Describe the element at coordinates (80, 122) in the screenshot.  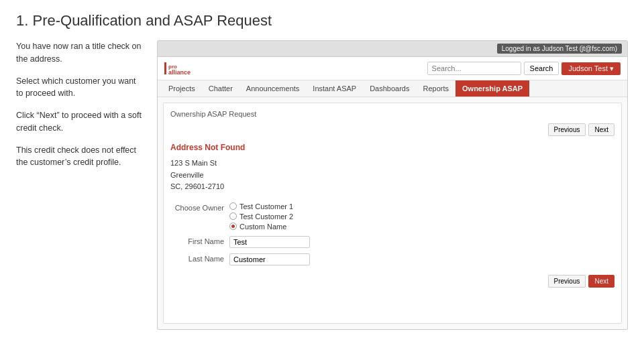
I see `instruction-block-3: Click “Next” to proceed with a soft cred…` at that location.